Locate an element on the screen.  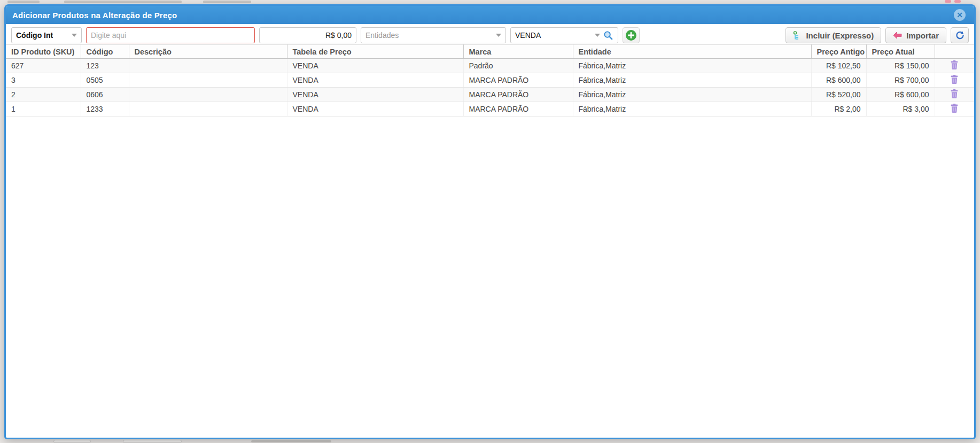
price-table-select-value: VENDA is located at coordinates (528, 35).